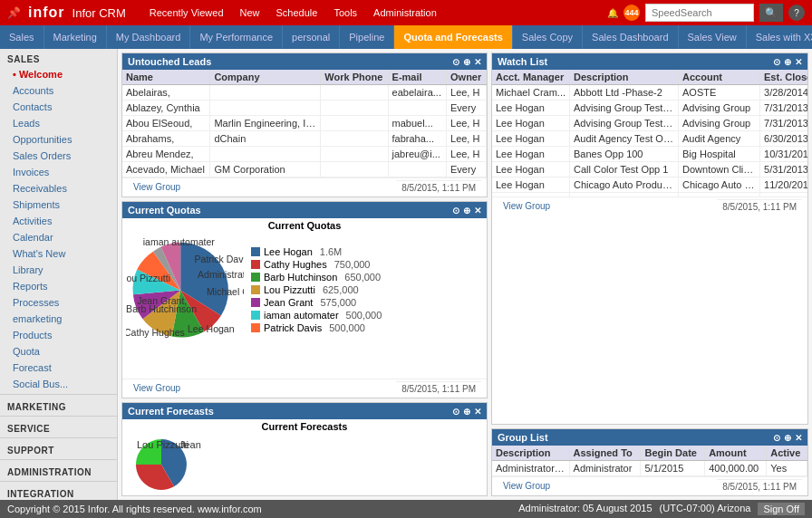  I want to click on sidebar-item-accounts: Accounts, so click(58, 91).